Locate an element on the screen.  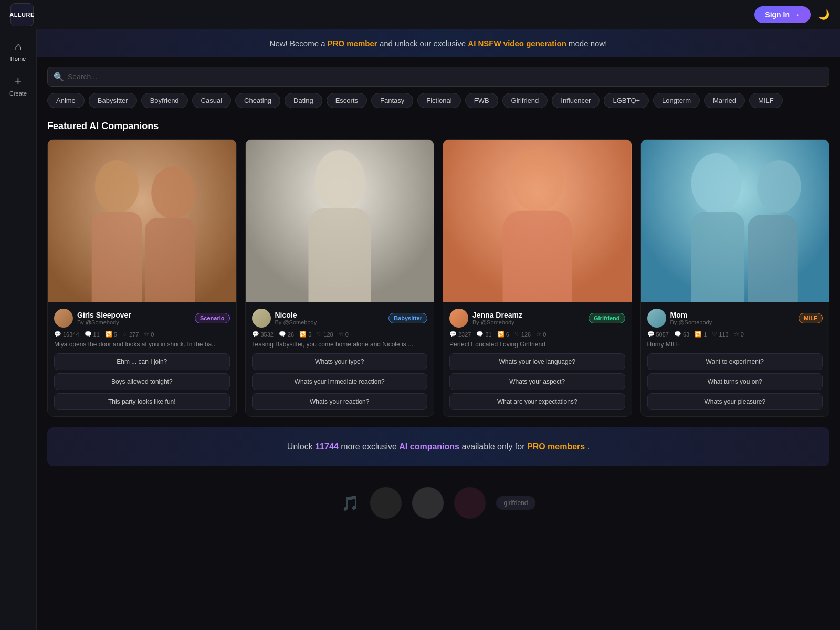
tag-fantasy: Fantasy is located at coordinates (392, 101).